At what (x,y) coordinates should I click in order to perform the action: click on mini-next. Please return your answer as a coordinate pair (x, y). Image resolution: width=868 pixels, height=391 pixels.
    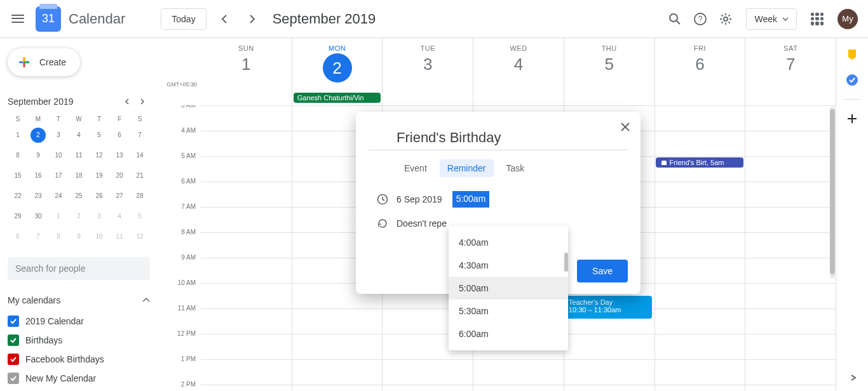
    Looking at the image, I should click on (142, 102).